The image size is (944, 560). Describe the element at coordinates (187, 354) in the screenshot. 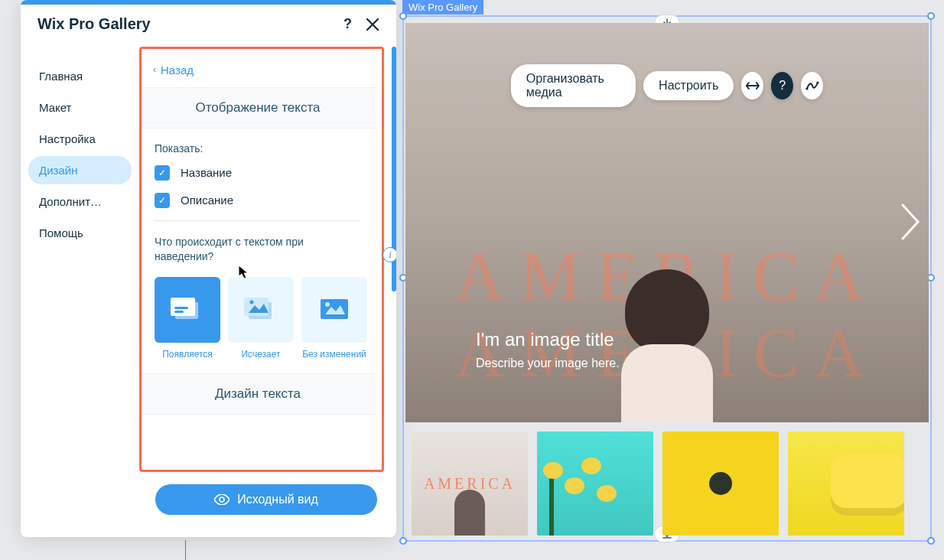

I see `hover-option-appears-label: Появляется` at that location.